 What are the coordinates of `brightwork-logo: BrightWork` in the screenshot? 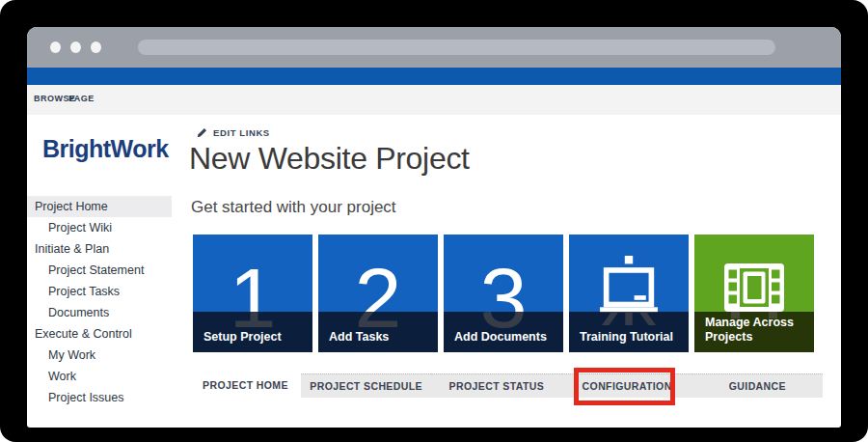 It's located at (106, 149).